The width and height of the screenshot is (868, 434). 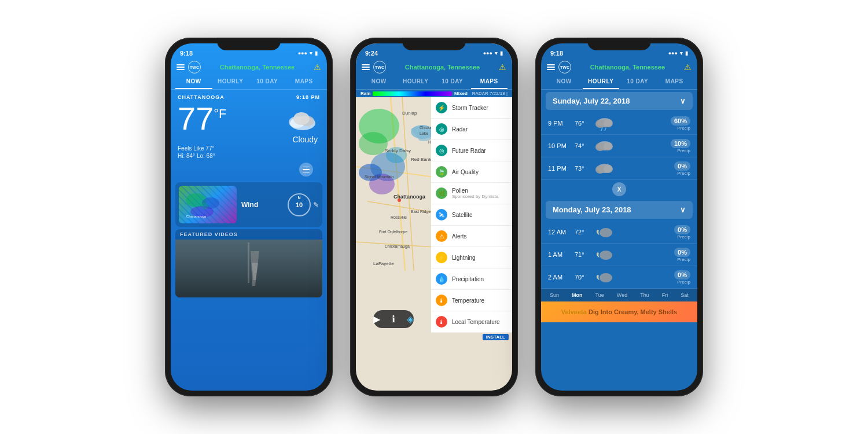 I want to click on edit-icon: ✎, so click(x=316, y=205).